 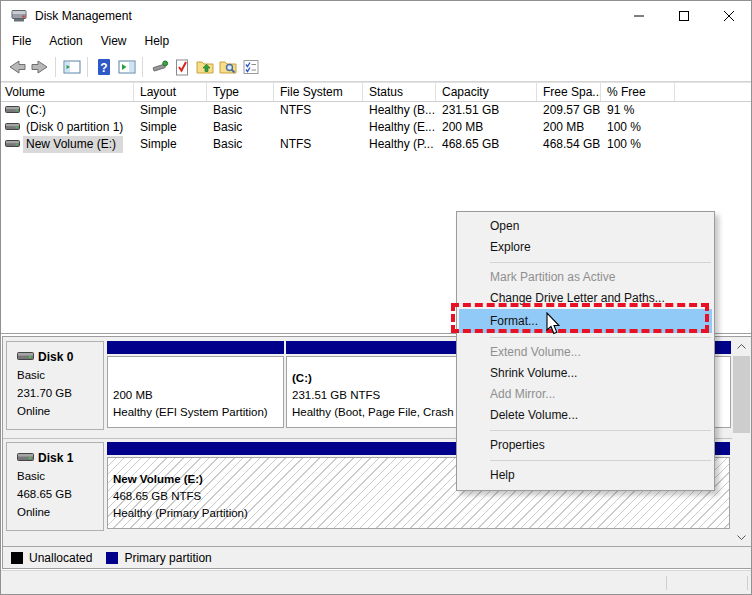 I want to click on cell-status: Healthy (E..., so click(x=400, y=128).